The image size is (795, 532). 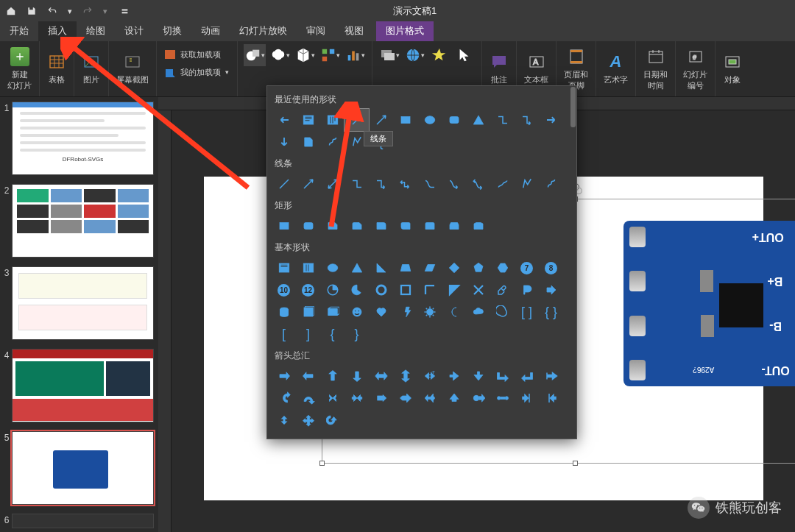 I want to click on b39: {, so click(x=333, y=334).